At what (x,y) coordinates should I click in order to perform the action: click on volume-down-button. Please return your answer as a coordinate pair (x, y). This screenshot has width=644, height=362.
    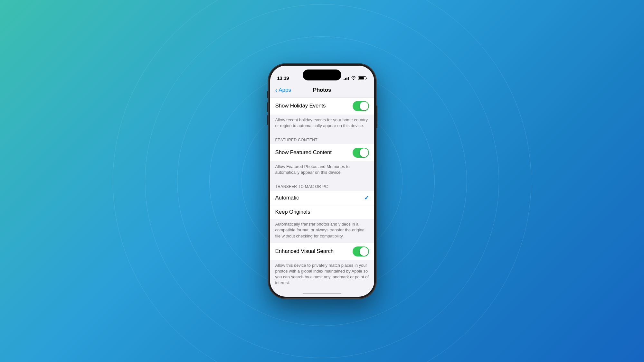
    Looking at the image, I should click on (268, 120).